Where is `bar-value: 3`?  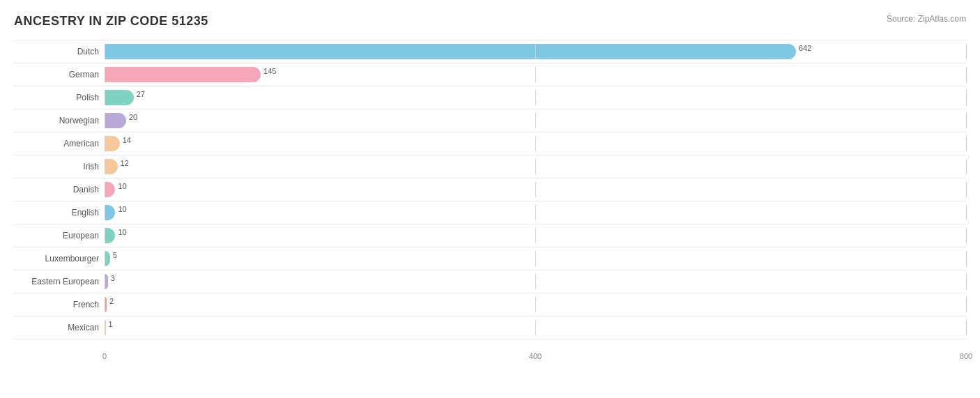 bar-value: 3 is located at coordinates (113, 278).